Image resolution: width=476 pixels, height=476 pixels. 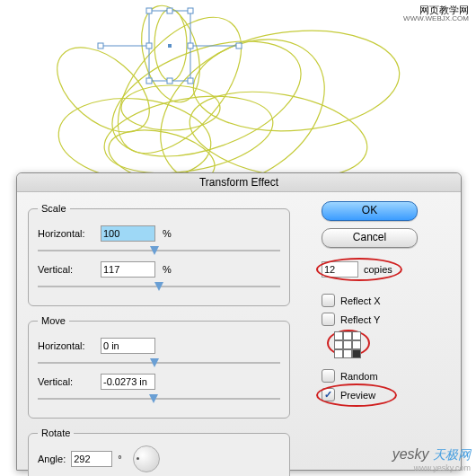 I want to click on scale-legend: Scale, so click(x=54, y=208).